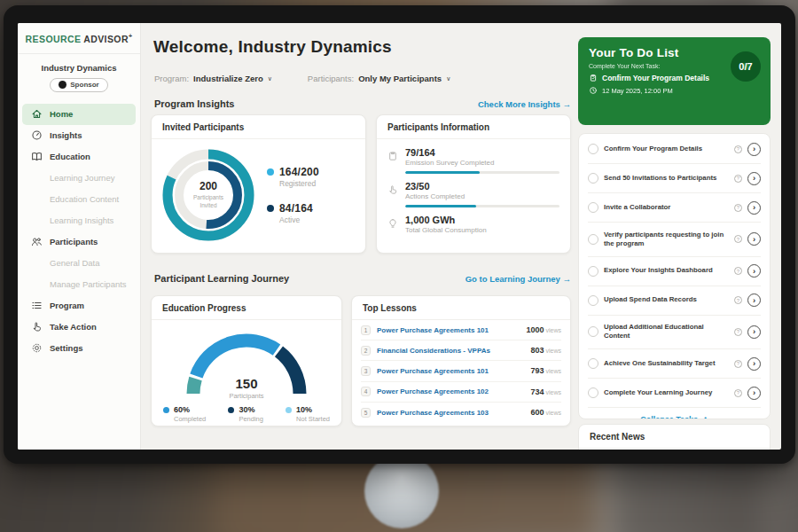 The width and height of the screenshot is (798, 532). I want to click on sidebar-item: Manage Participants, so click(79, 285).